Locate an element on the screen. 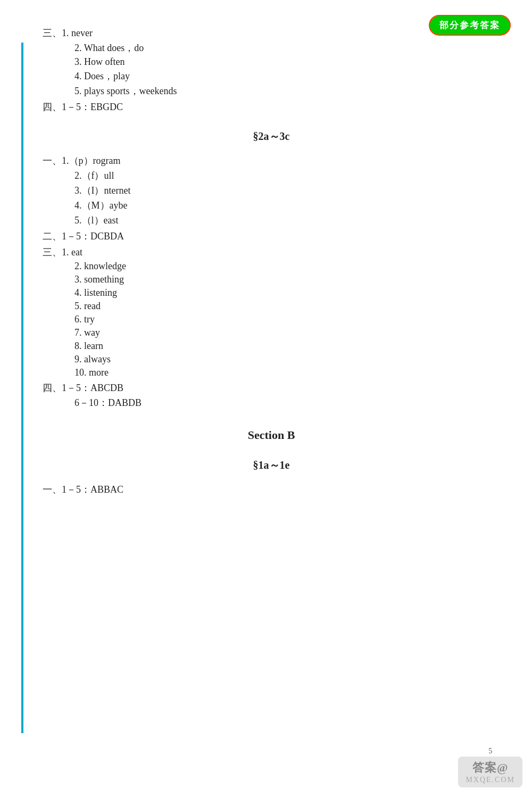 Image resolution: width=532 pixels, height=797 pixels. watermark: 5 答案@ MXQE.COM is located at coordinates (491, 767).